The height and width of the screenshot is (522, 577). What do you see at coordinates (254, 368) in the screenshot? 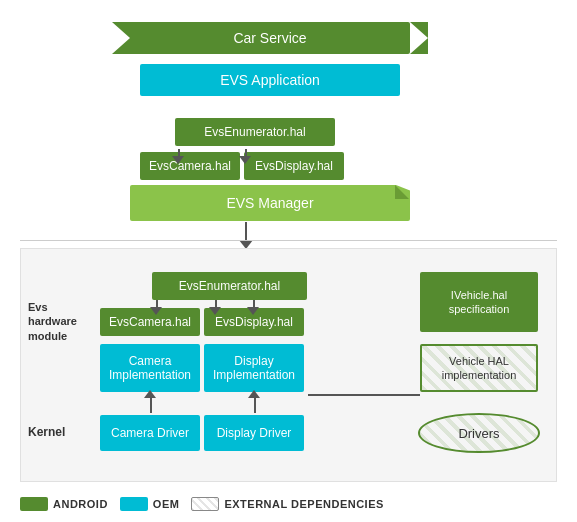
I see `display-impl-label: DisplayImplementation` at bounding box center [254, 368].